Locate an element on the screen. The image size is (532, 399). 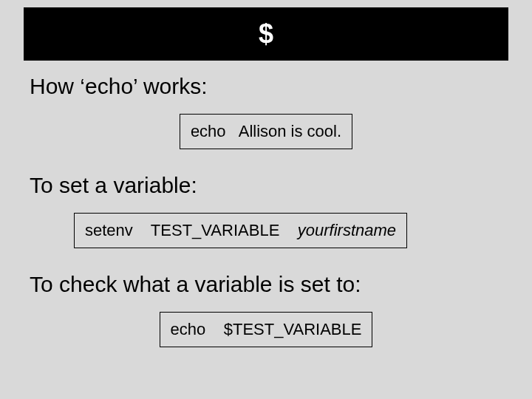
code-box-wrap: setenv TEST_VARIABLE yourfirstname is located at coordinates (266, 231).